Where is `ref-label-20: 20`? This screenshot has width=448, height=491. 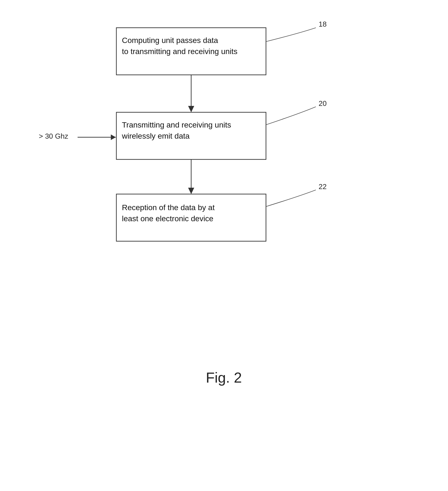
ref-label-20: 20 is located at coordinates (322, 103).